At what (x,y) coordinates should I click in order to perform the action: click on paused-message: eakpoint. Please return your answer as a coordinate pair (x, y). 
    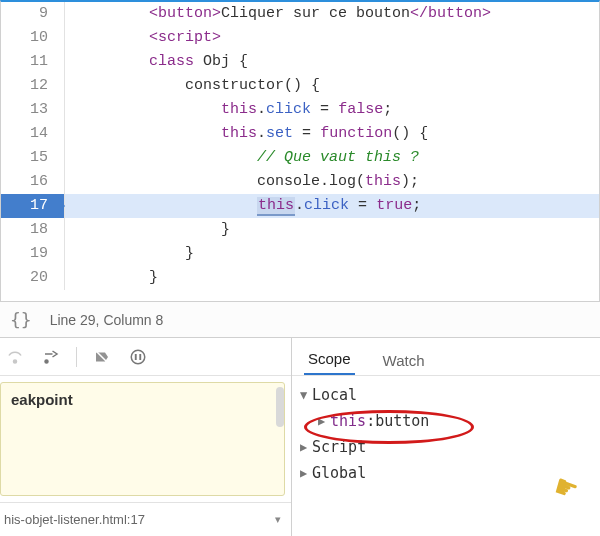
    Looking at the image, I should click on (142, 439).